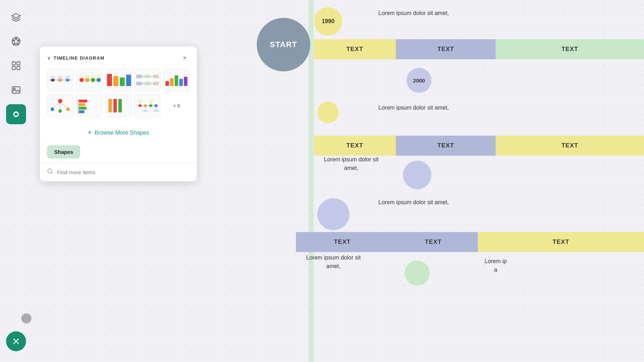 This screenshot has height=362, width=644. Describe the element at coordinates (123, 172) in the screenshot. I see `find-items-input` at that location.